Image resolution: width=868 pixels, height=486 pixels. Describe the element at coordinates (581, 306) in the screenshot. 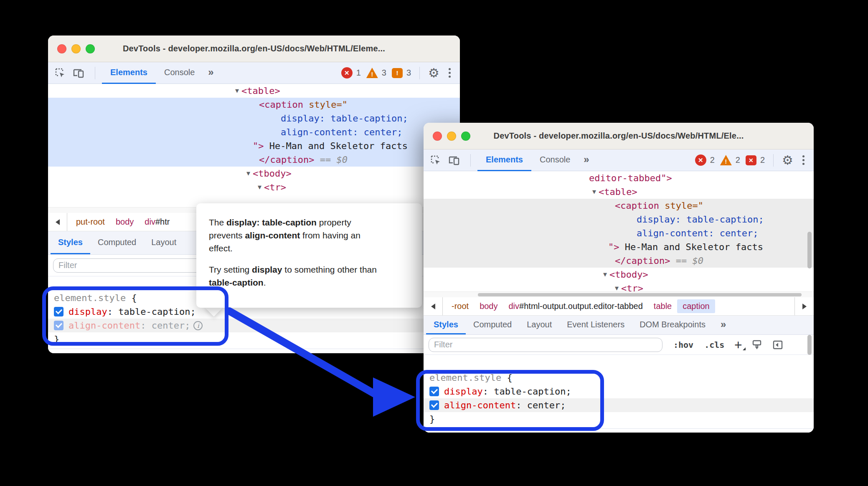

I see `code-segment: #html-output.output.editor-tabbed` at that location.